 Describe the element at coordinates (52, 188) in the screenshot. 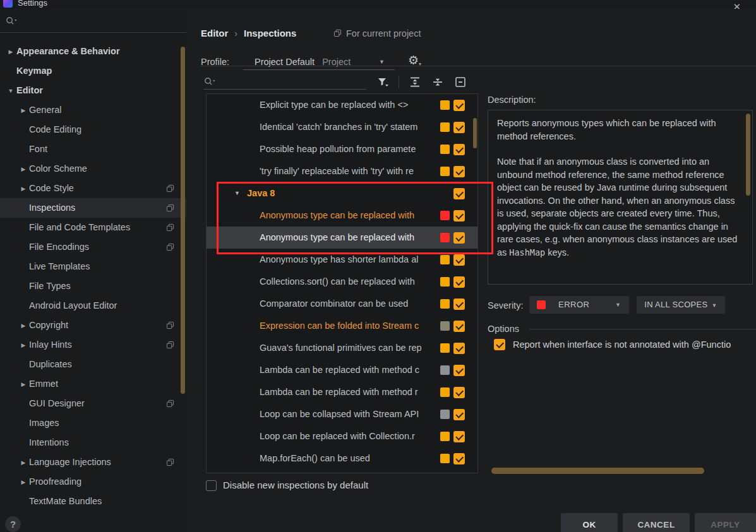

I see `sidebar-item-label: Code Style` at that location.